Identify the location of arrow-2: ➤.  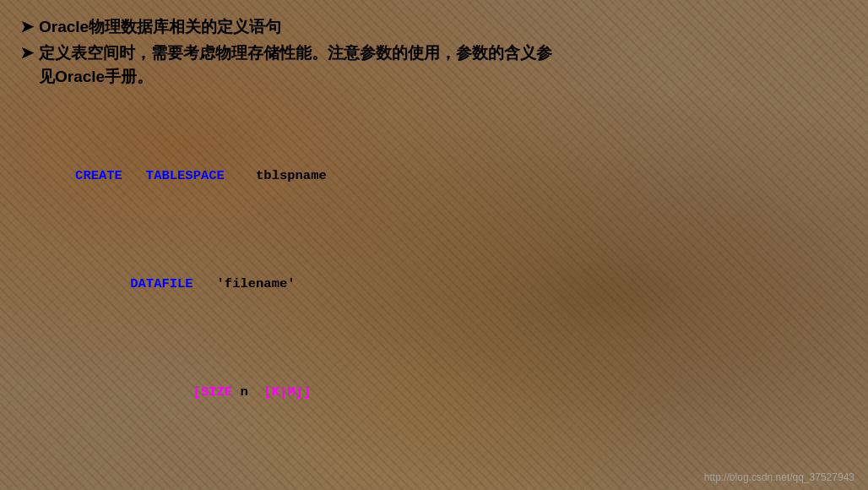
(27, 54).